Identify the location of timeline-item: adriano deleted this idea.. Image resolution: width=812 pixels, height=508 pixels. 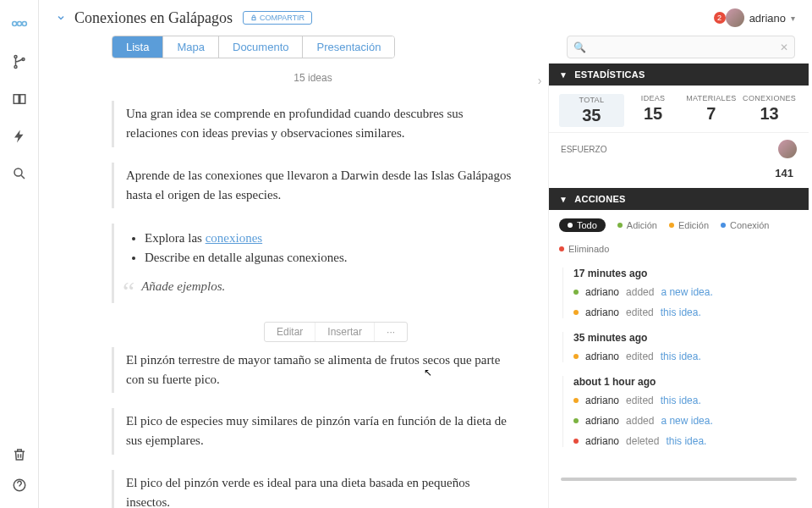
(685, 441).